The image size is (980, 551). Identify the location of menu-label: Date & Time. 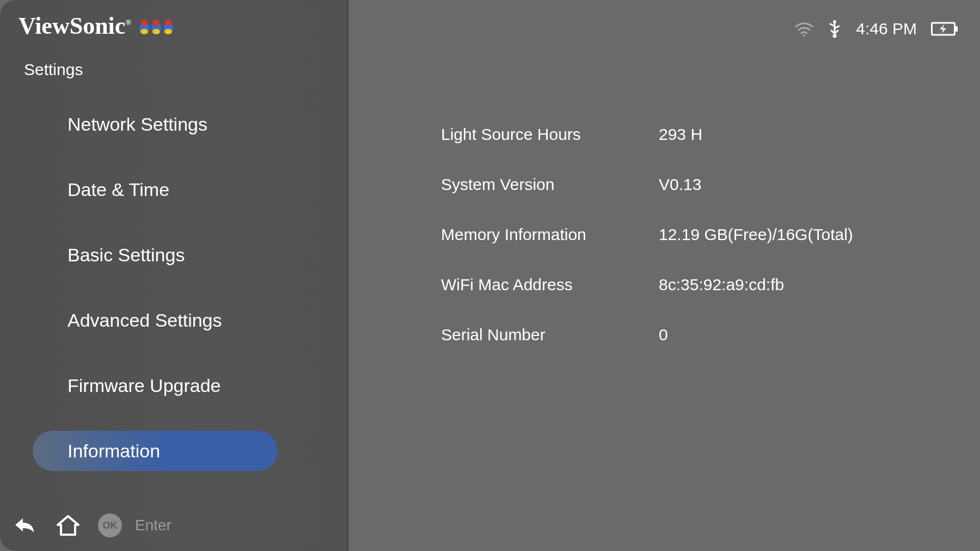
(119, 189).